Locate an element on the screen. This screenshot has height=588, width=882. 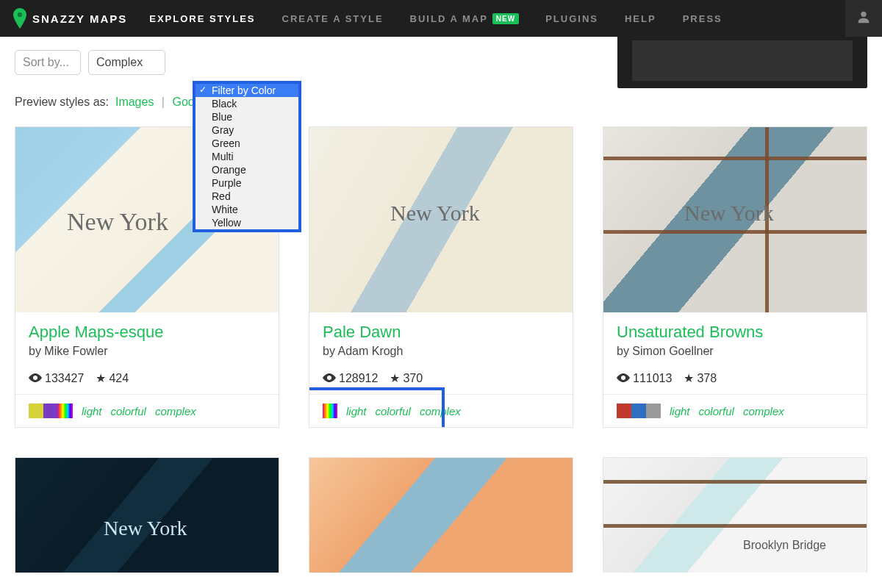
check-icon: ✓ is located at coordinates (203, 90).